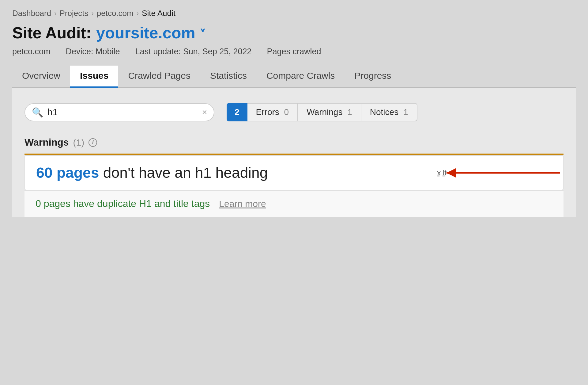 The image size is (588, 385). What do you see at coordinates (243, 204) in the screenshot?
I see `learn-more-link: Learn more` at bounding box center [243, 204].